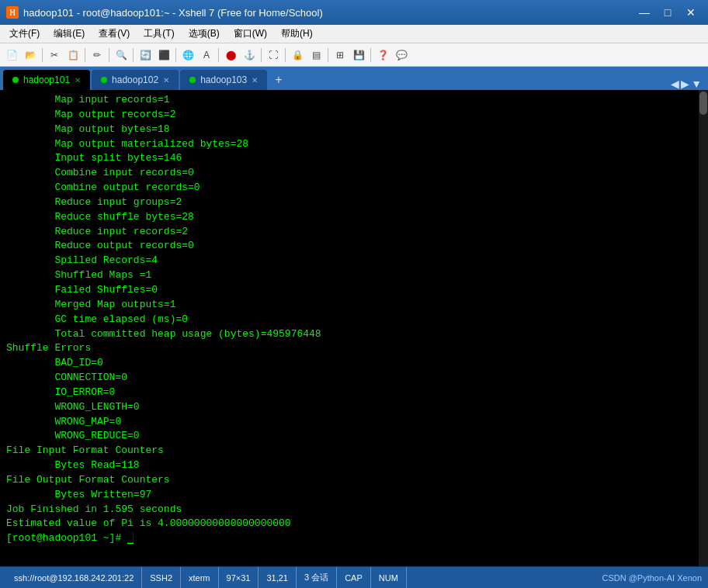 This screenshot has width=708, height=588. Describe the element at coordinates (135, 80) in the screenshot. I see `tab-label-2: hadoop102` at that location.